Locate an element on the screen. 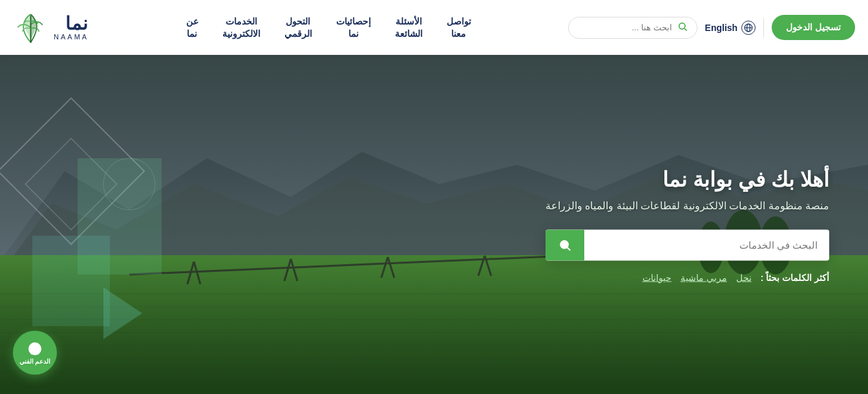 This screenshot has width=868, height=394. hero-subtitle: منصة منظومة الخدمات الالكترونية لقطاعات … is located at coordinates (688, 205).